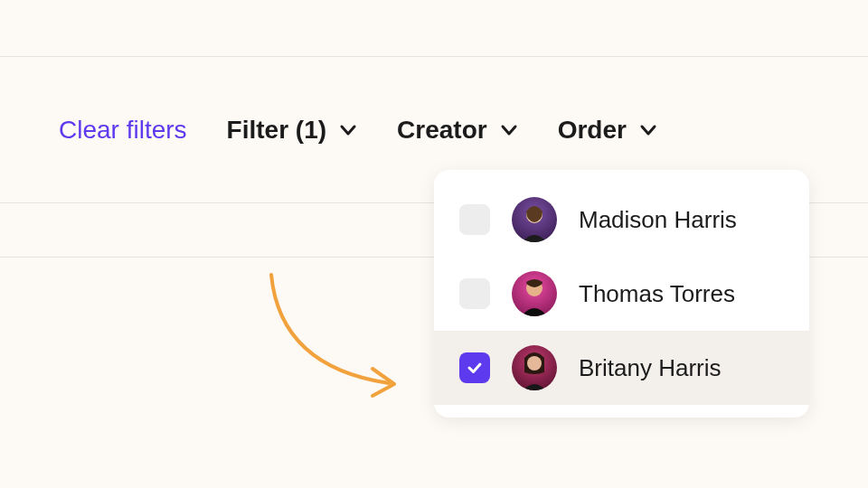  I want to click on filter-dropdown-button: Filter (1), so click(292, 130).